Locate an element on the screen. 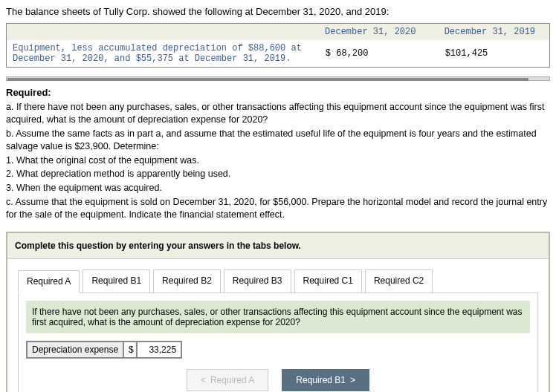  col-header-2019: December 31, 2019 is located at coordinates (491, 33).